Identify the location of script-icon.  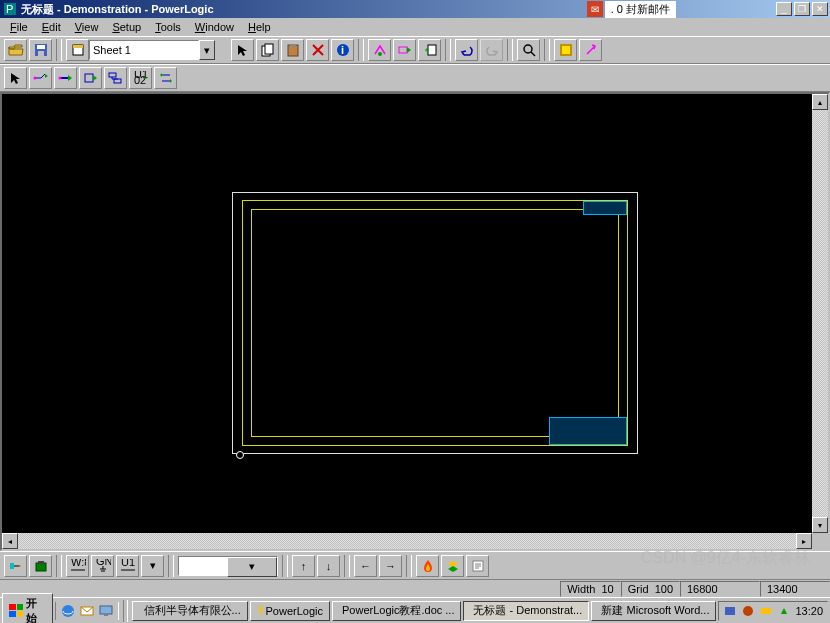
(478, 566).